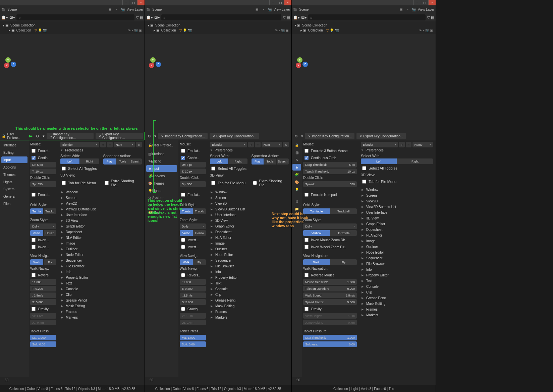  What do you see at coordinates (80, 145) in the screenshot?
I see `preset-drop: Blender▾` at bounding box center [80, 145].